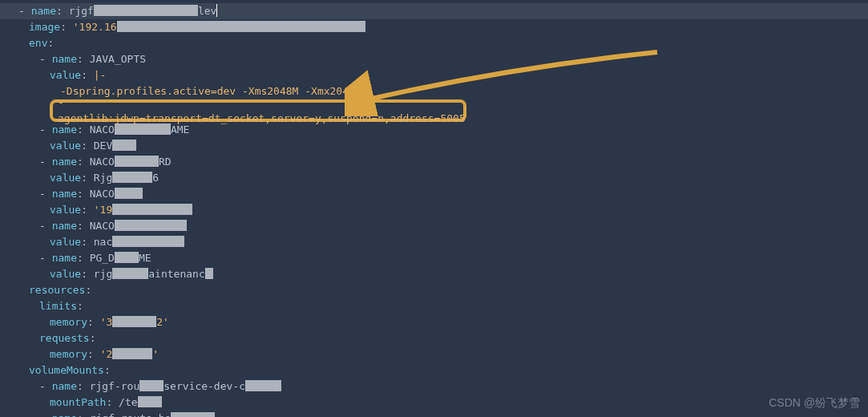 This screenshot has height=417, width=868. Describe the element at coordinates (25, 11) in the screenshot. I see `yaml-dash: -` at that location.